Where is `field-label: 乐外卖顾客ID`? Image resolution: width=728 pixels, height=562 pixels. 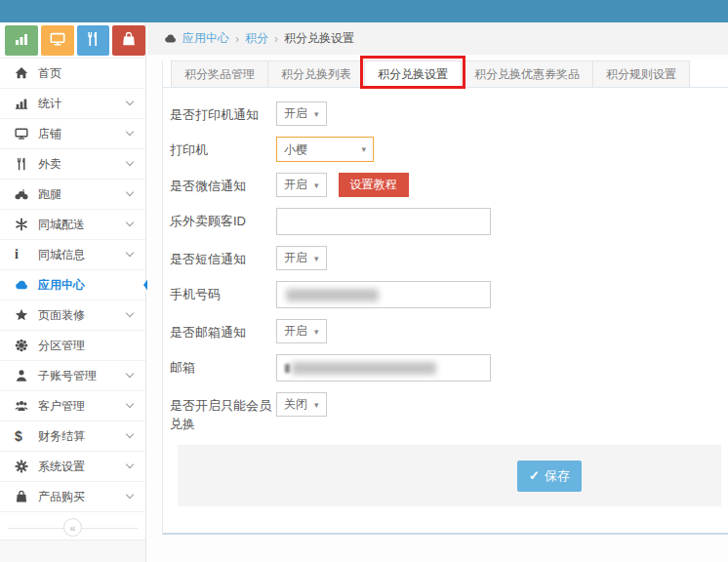
field-label: 乐外卖顾客ID is located at coordinates (222, 219).